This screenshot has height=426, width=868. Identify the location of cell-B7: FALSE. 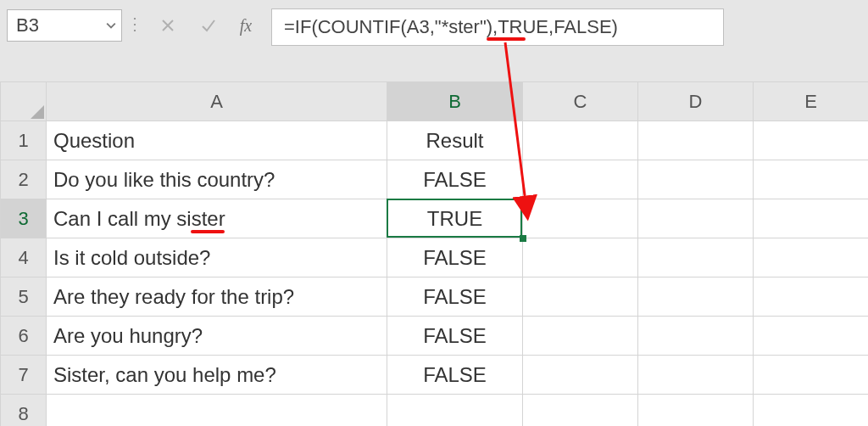
(455, 375).